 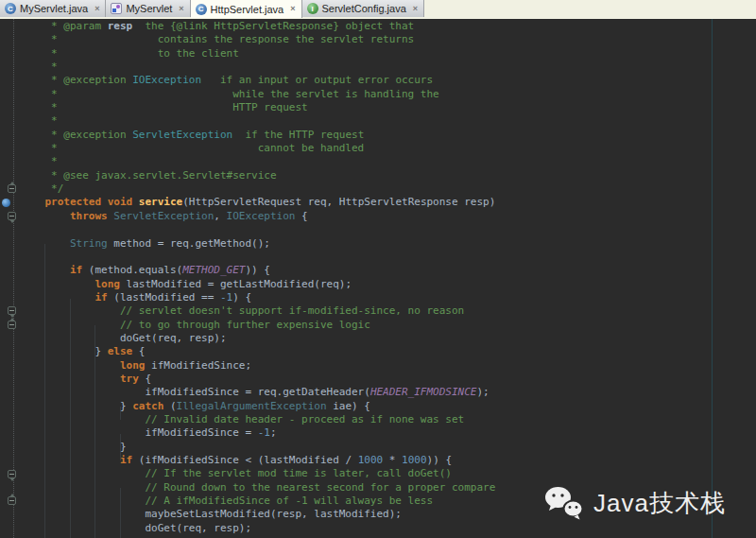 I want to click on code-line: * @see javax.servlet.Servlet#service, so click(x=257, y=176).